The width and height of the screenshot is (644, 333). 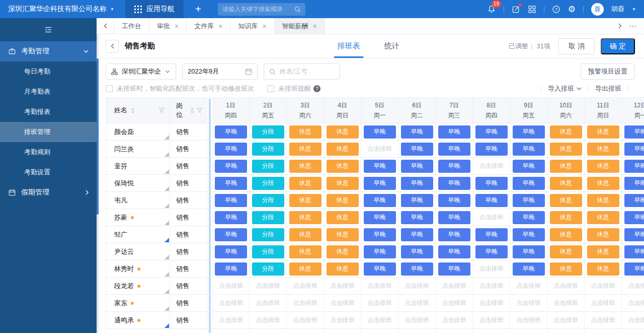 What do you see at coordinates (492, 9) in the screenshot?
I see `notification-bell-icon: 19` at bounding box center [492, 9].